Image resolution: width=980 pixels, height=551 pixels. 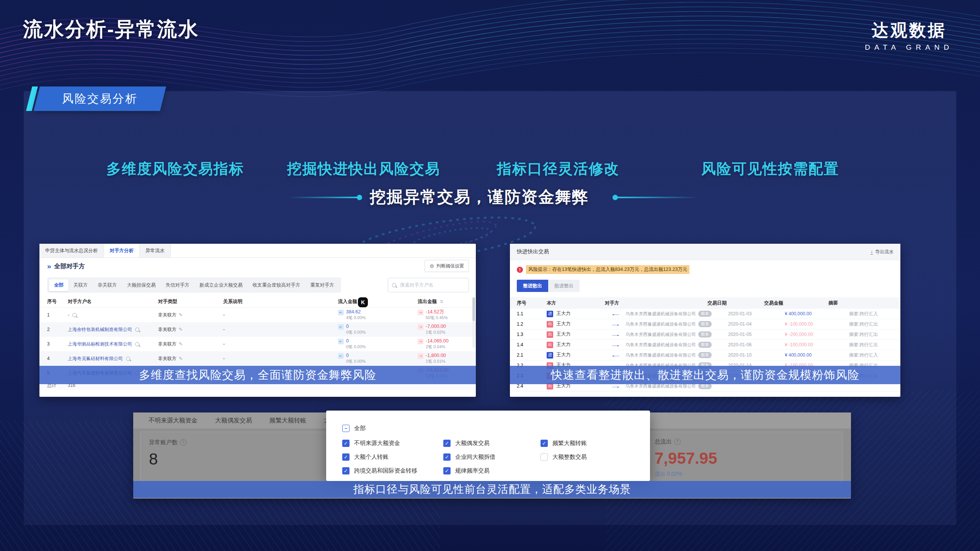 I want to click on tagline: 挖掘异常交易，谨防资金舞弊, so click(x=479, y=197).